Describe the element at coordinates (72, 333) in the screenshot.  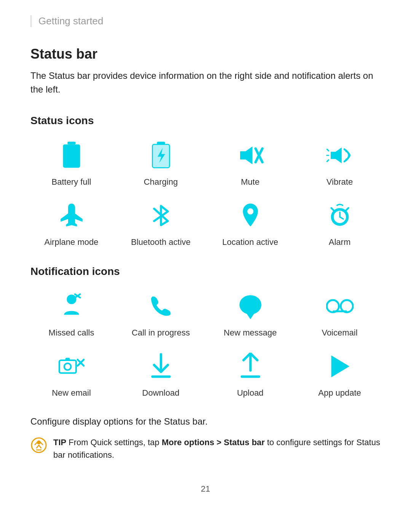
I see `missed-calls-label: Missed calls` at that location.